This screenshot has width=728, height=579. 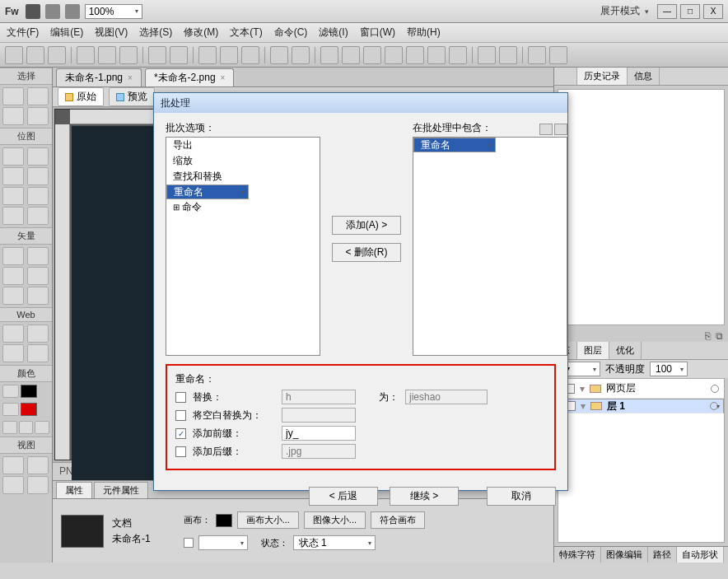 I want to click on scale-tool-icon, so click(x=13, y=116).